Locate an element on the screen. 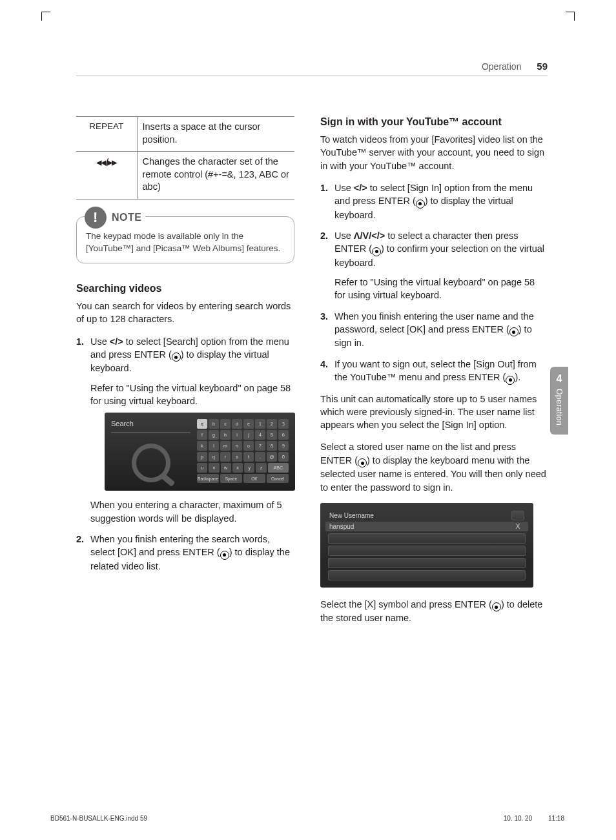  key: 6 is located at coordinates (283, 435).